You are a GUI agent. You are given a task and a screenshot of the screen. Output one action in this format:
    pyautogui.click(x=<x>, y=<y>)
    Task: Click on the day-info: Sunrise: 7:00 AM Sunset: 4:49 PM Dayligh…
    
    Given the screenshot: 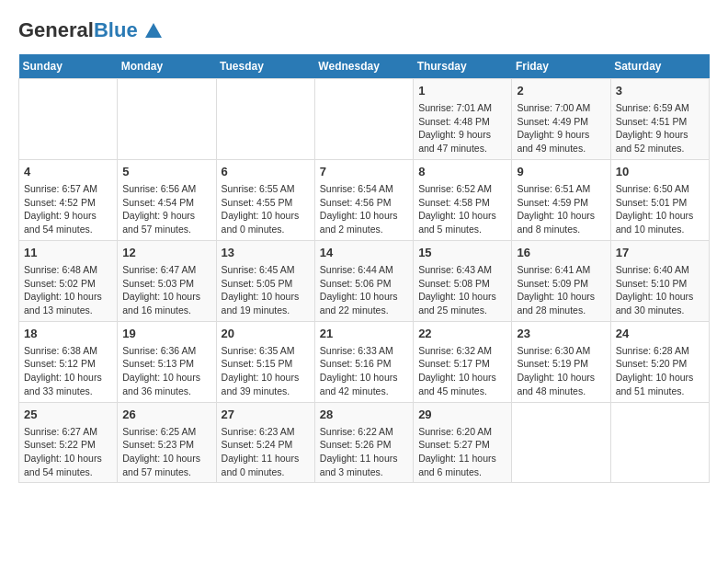 What is the action you would take?
    pyautogui.click(x=561, y=129)
    